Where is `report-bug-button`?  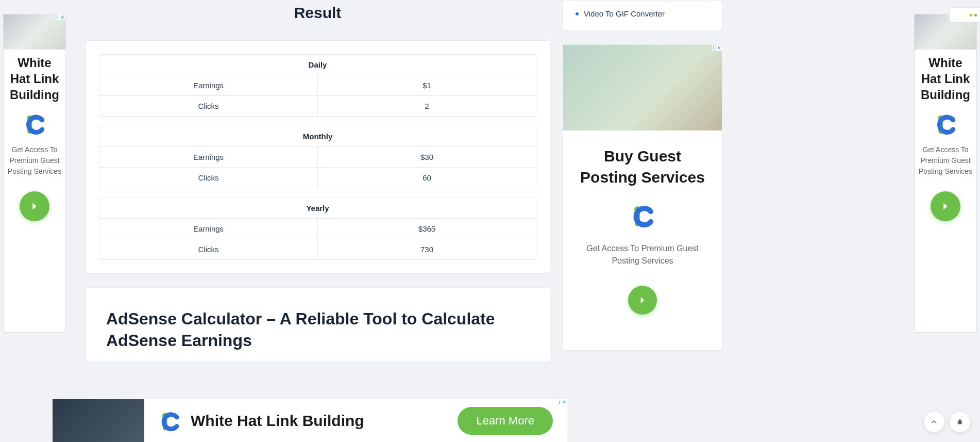
report-bug-button is located at coordinates (960, 422).